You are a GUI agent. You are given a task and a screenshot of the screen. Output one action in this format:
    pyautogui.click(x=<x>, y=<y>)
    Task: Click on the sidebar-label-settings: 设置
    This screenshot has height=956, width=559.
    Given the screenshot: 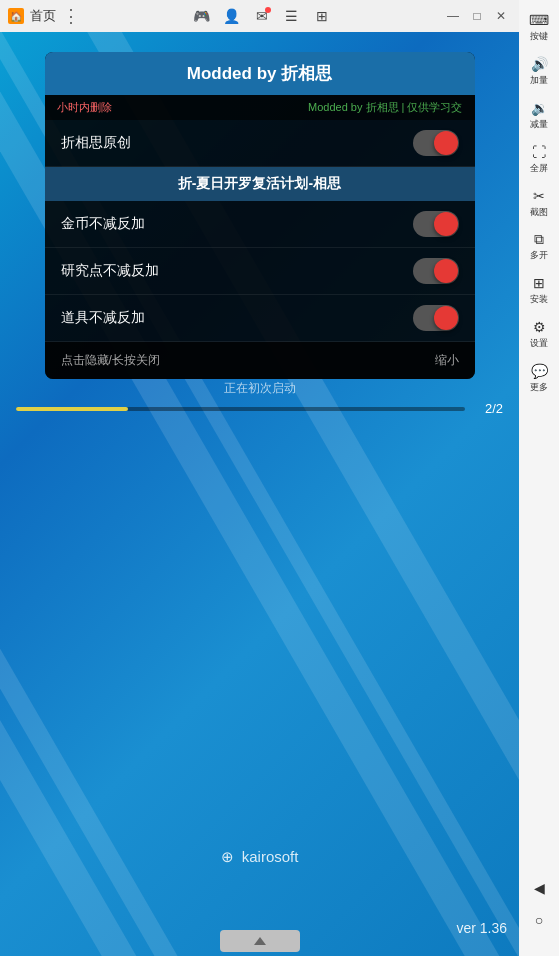 What is the action you would take?
    pyautogui.click(x=539, y=344)
    